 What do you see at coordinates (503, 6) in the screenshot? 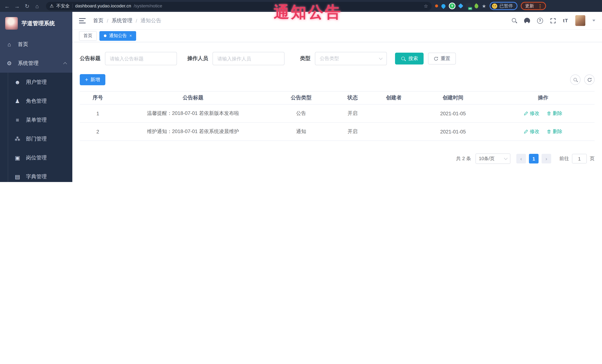
I see `extension-paused-badge: 已暂停` at bounding box center [503, 6].